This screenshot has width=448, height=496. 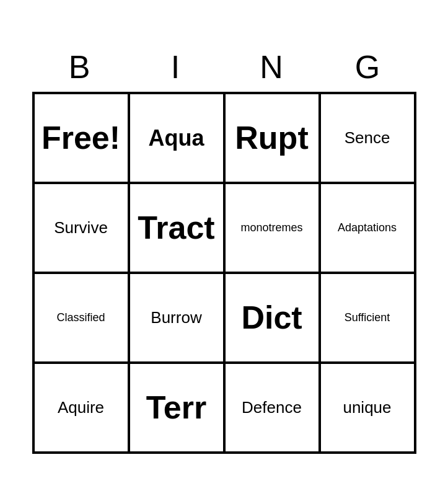 What do you see at coordinates (176, 407) in the screenshot?
I see `cell-text-3-1: Terr` at bounding box center [176, 407].